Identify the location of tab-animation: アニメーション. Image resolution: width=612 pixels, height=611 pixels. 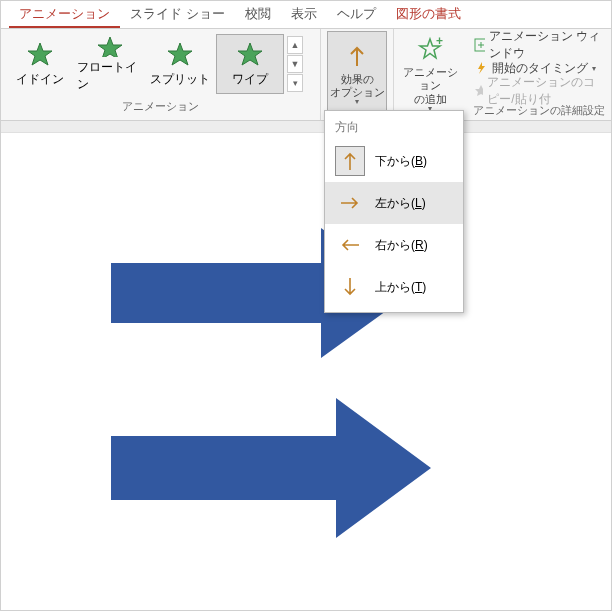
(64, 14).